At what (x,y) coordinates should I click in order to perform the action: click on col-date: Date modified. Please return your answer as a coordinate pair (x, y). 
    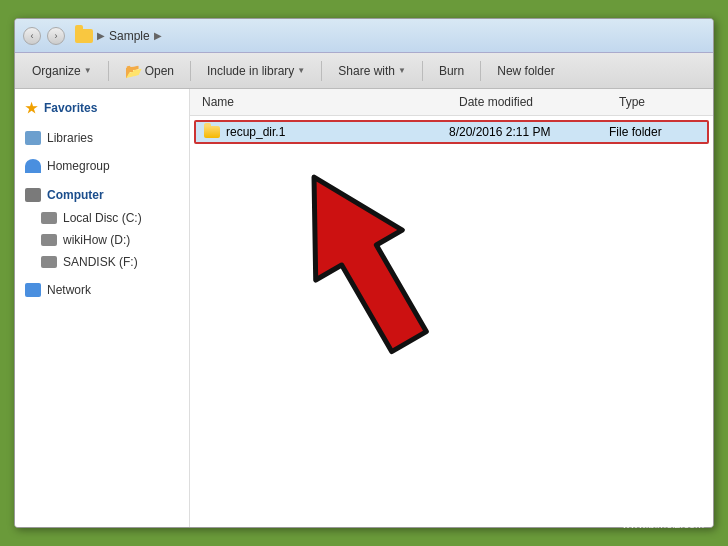
    Looking at the image, I should click on (535, 102).